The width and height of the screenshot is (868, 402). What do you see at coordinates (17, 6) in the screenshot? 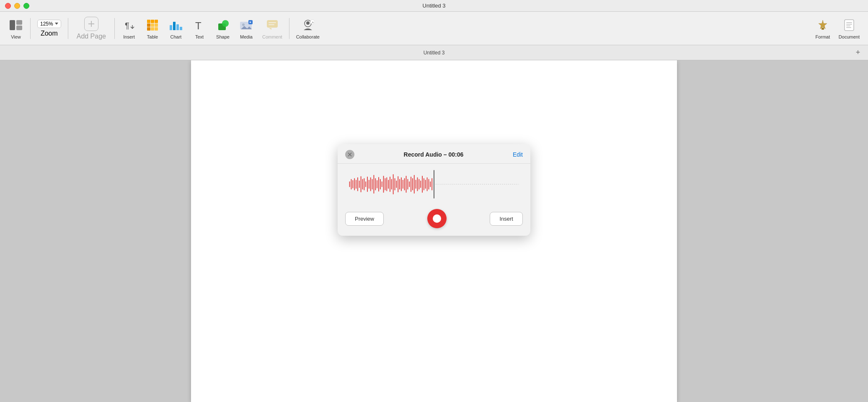
I see `minimize-button` at bounding box center [17, 6].